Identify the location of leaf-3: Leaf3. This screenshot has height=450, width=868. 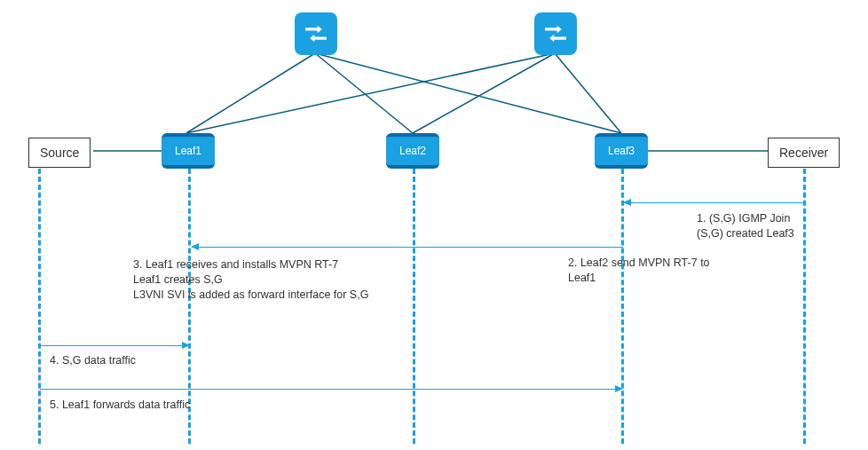
(621, 151).